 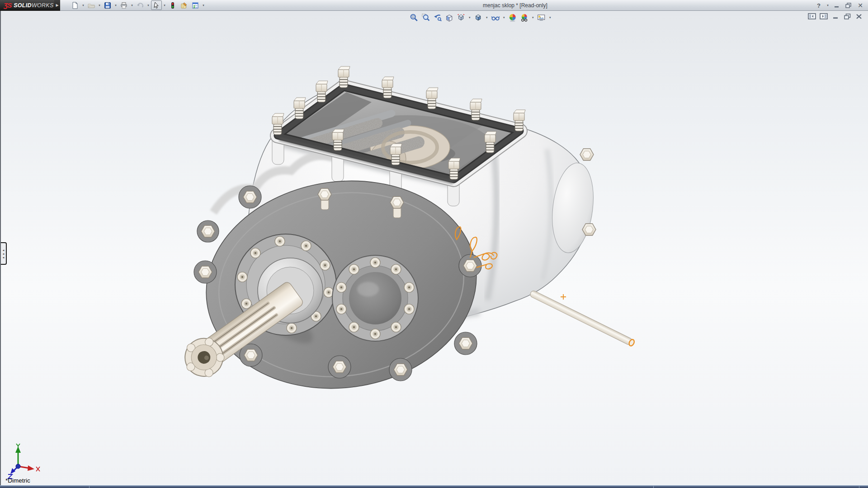 I want to click on options-button, so click(x=195, y=5).